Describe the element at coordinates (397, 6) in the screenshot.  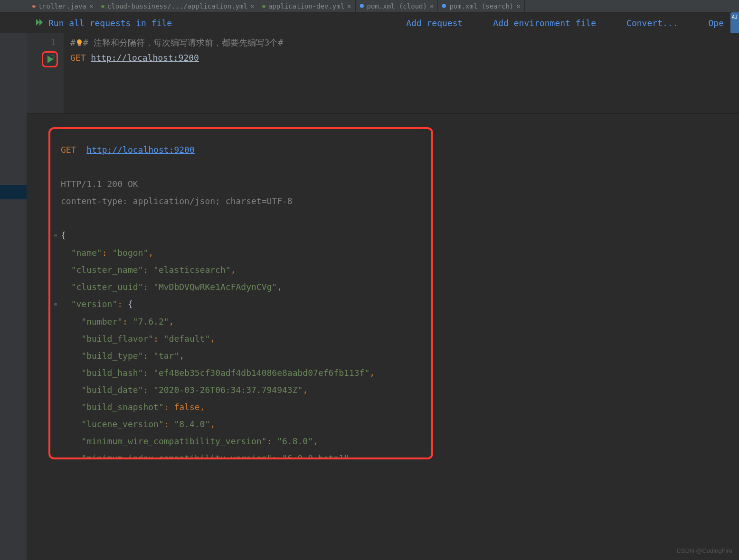
I see `tab-label: pom.xml (cloud)` at that location.